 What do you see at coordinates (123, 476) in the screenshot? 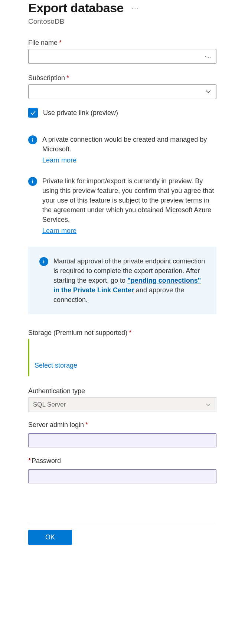
I see `password-input` at bounding box center [123, 476].